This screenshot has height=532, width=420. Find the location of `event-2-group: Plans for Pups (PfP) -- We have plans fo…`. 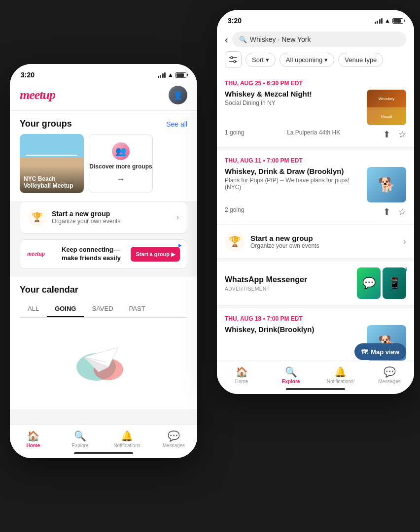

event-2-group: Plans for Pups (PfP) -- We have plans fo… is located at coordinates (293, 184).